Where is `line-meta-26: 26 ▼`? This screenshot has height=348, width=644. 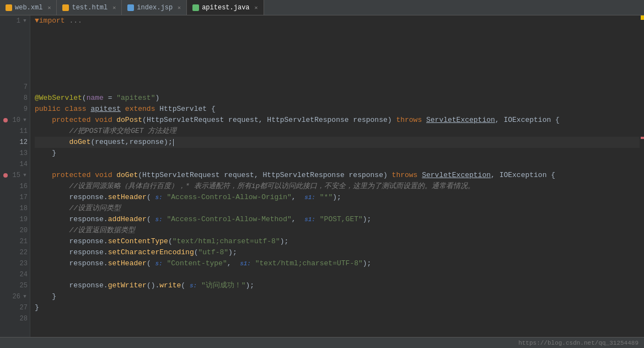 line-meta-26: 26 ▼ is located at coordinates (15, 297).